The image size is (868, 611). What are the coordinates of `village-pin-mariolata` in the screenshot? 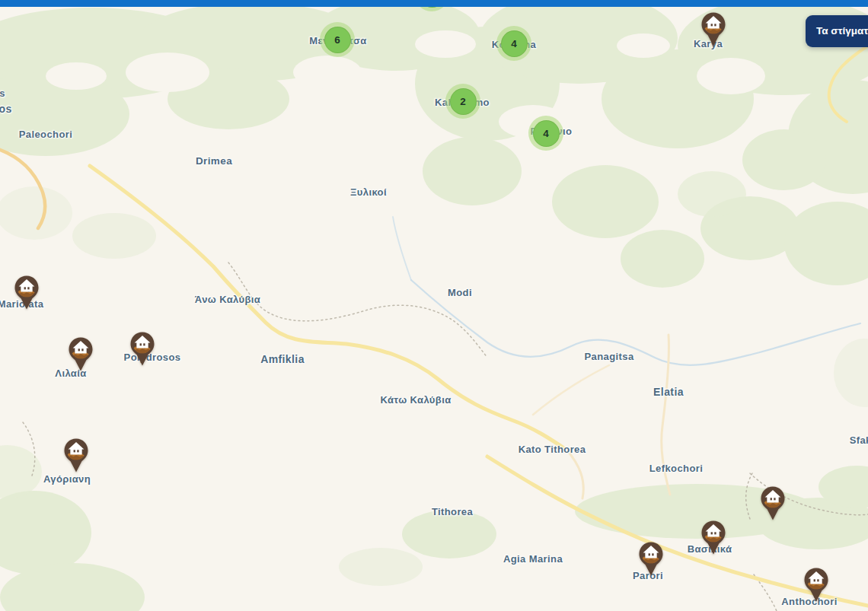 It's located at (27, 292).